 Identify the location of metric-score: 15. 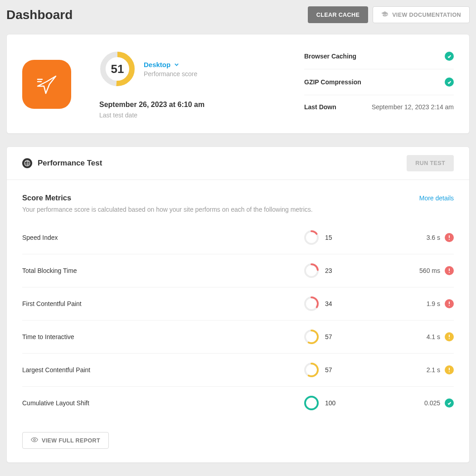
(350, 238).